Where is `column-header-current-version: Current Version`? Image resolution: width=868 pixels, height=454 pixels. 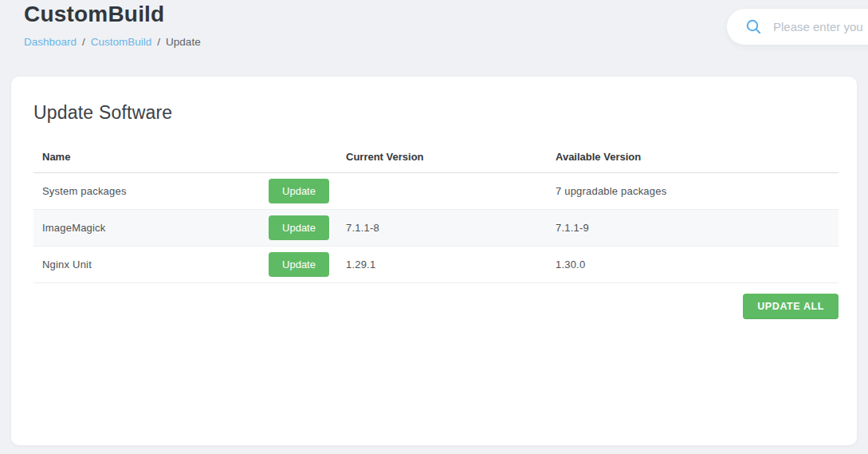 column-header-current-version: Current Version is located at coordinates (442, 162).